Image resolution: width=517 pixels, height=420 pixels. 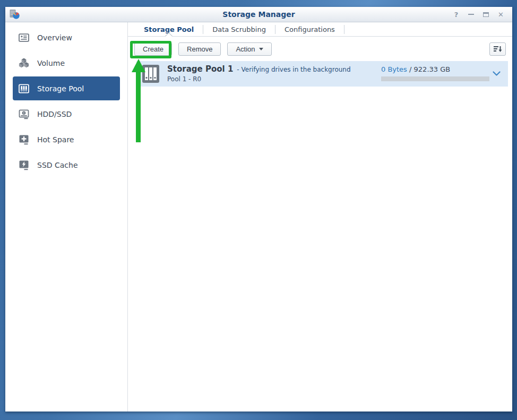 I want to click on storage-pool-row: Storage Pool 1 - Verifying drives in the…, so click(x=322, y=74).